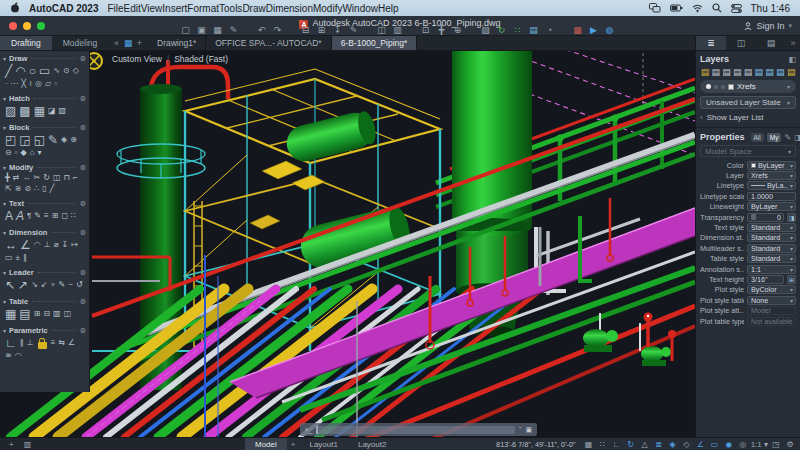  Describe the element at coordinates (18, 302) in the screenshot. I see `section-label: Table` at that location.